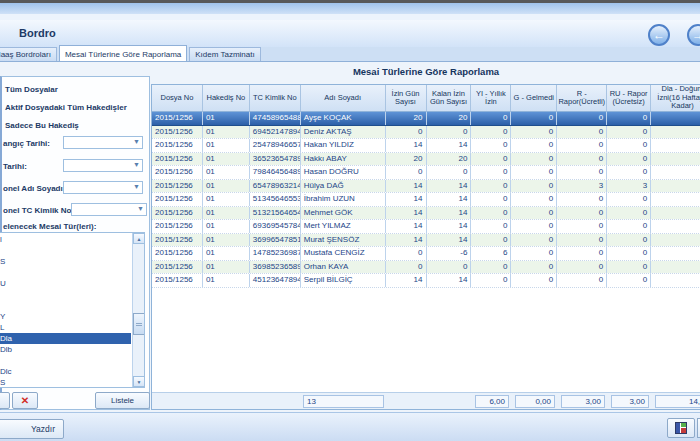 The image size is (700, 441). Describe the element at coordinates (276, 268) in the screenshot. I see `table-cell: 36985236589` at that location.